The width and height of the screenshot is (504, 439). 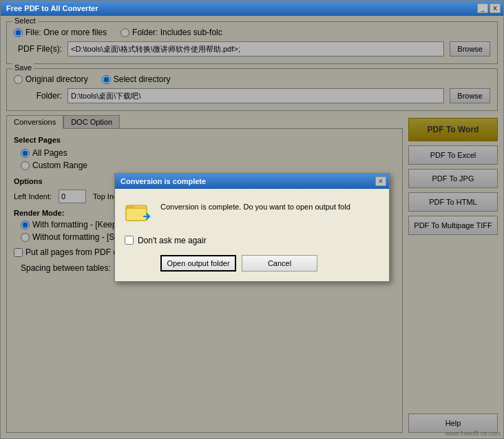 What do you see at coordinates (495, 8) in the screenshot?
I see `close-button: X` at bounding box center [495, 8].